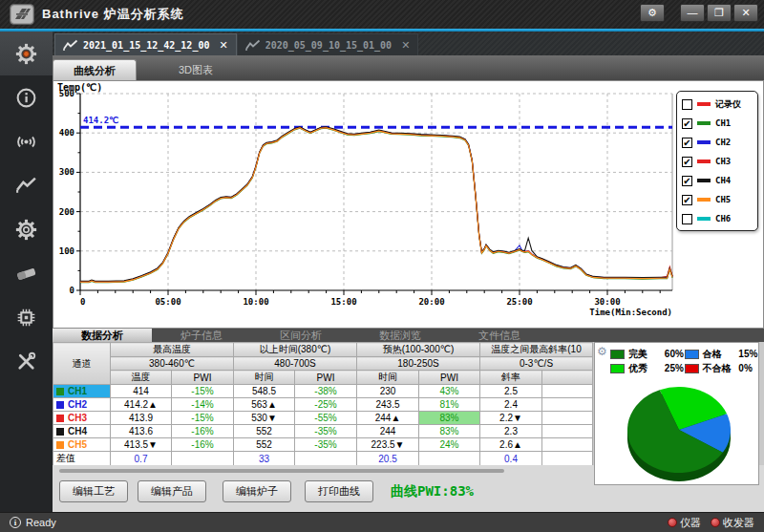 This screenshot has width=764, height=532. I want to click on edit-button-0: 编辑工艺, so click(94, 491).